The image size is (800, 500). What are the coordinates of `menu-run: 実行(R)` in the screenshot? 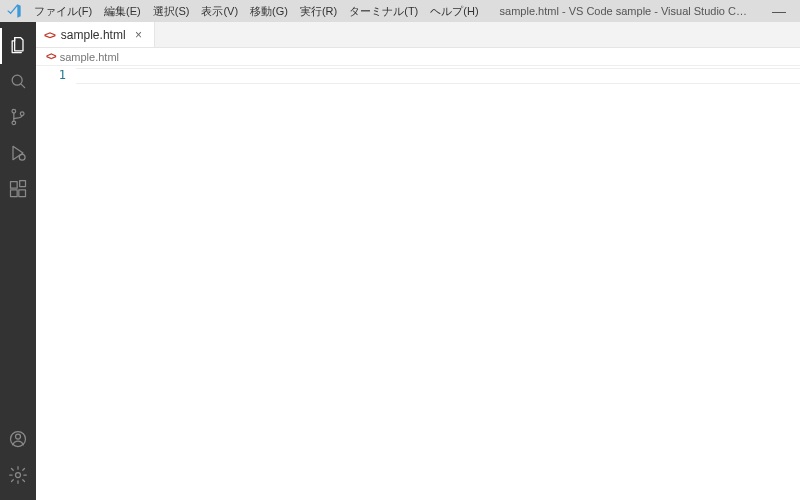 It's located at (318, 11).